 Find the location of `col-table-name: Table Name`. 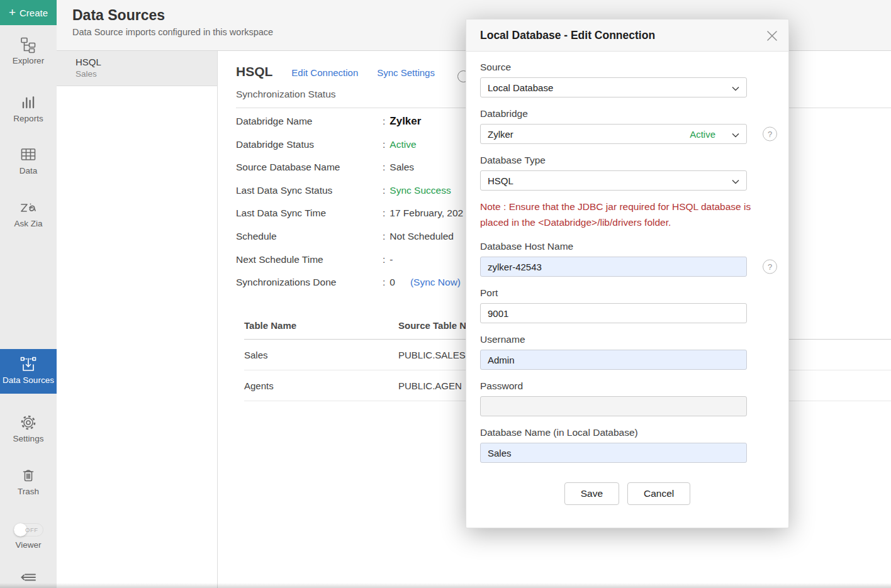

col-table-name: Table Name is located at coordinates (321, 327).